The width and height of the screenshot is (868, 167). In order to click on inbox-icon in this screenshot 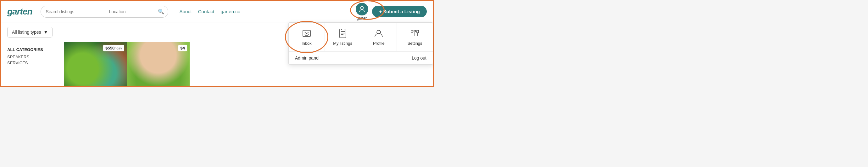, I will do `click(307, 33)`.